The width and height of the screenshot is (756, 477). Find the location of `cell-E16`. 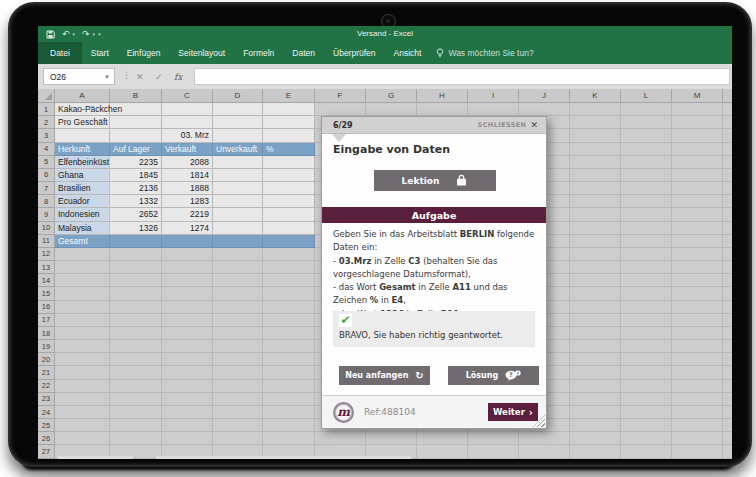

cell-E16 is located at coordinates (289, 308).